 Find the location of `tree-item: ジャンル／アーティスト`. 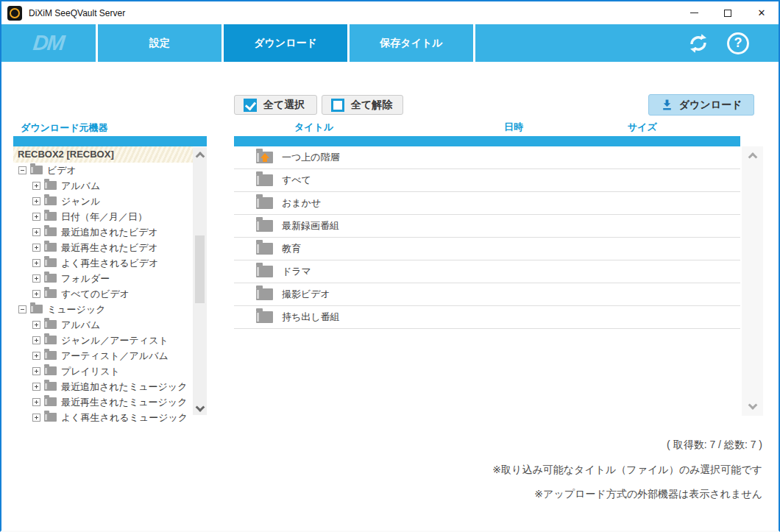

tree-item: ジャンル／アーティスト is located at coordinates (103, 340).